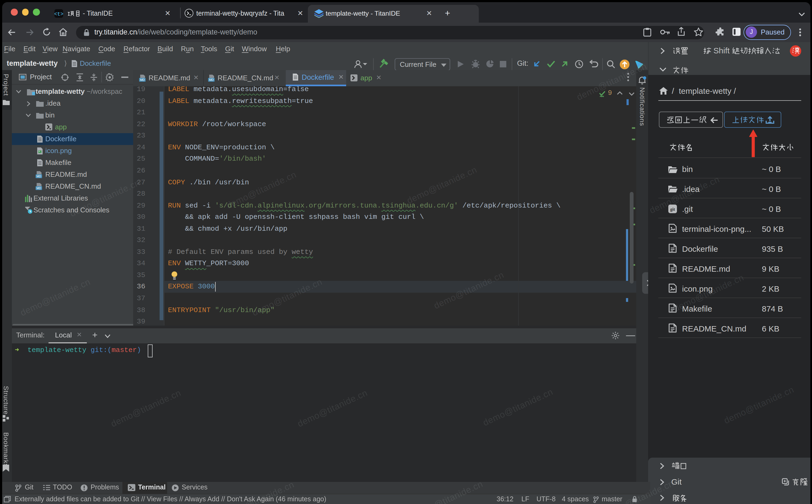  What do you see at coordinates (59, 14) in the screenshot?
I see `svg-text: <t>` at bounding box center [59, 14].